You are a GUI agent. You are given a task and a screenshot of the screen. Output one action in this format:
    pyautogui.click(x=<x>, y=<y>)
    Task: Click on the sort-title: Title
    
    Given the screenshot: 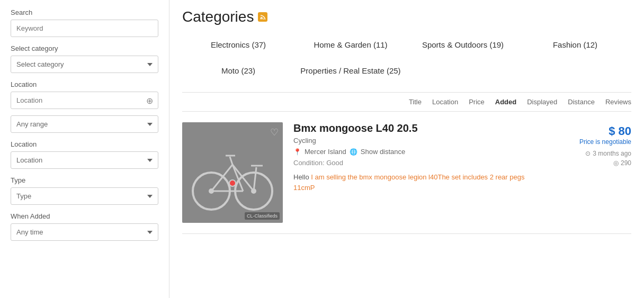 What is the action you would take?
    pyautogui.click(x=415, y=102)
    